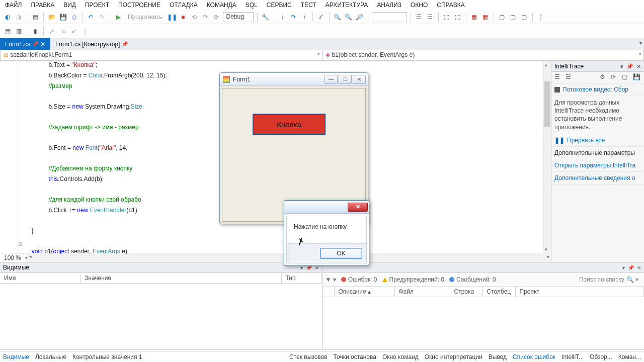 This screenshot has width=644, height=362. What do you see at coordinates (172, 17) in the screenshot?
I see `pause-icon: ❚❚` at bounding box center [172, 17].